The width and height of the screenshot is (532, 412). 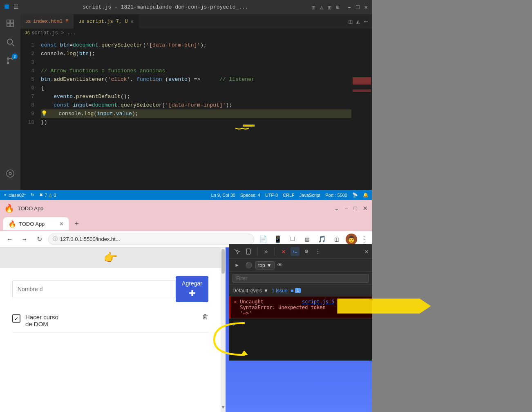 I want to click on bell-icon: 🔔, so click(x=366, y=195).